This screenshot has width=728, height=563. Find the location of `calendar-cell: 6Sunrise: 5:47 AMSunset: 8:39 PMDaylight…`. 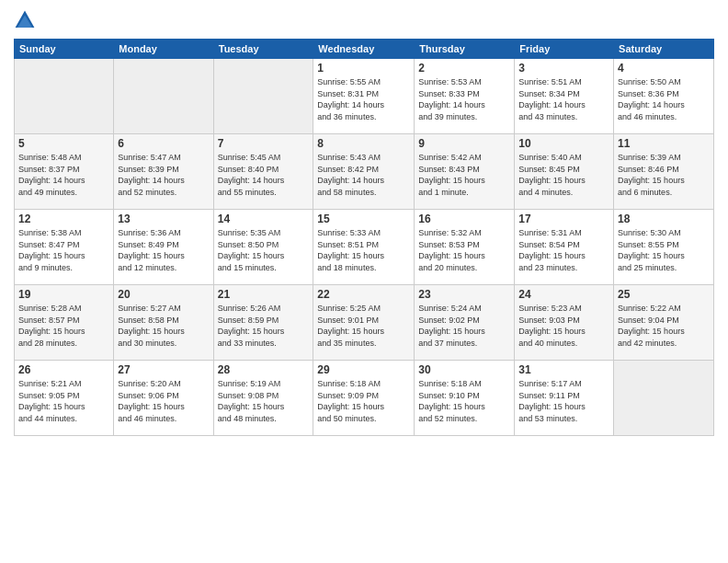

calendar-cell: 6Sunrise: 5:47 AMSunset: 8:39 PMDaylight… is located at coordinates (164, 172).